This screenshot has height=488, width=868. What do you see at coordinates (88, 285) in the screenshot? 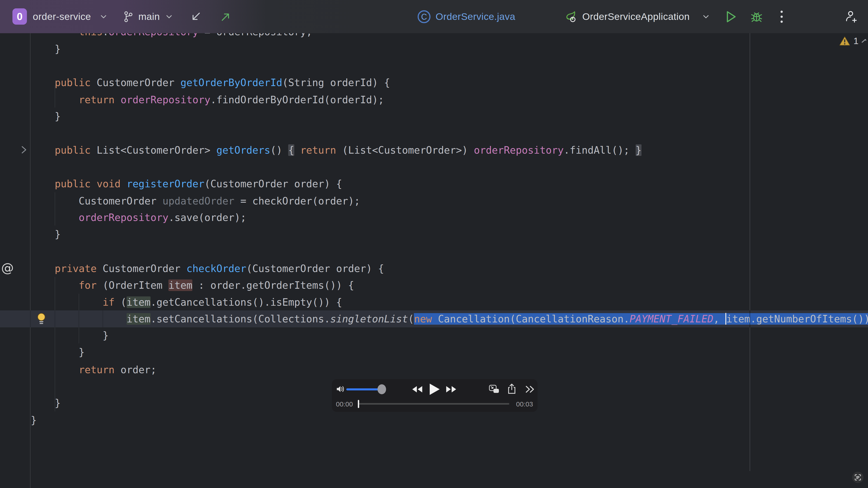
I see `code-token: for` at bounding box center [88, 285].